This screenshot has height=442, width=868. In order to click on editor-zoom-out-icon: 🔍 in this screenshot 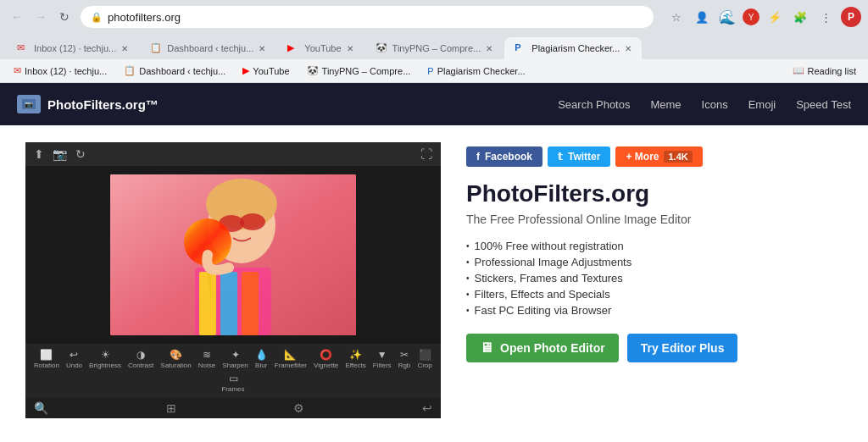, I will do `click(41, 408)`.